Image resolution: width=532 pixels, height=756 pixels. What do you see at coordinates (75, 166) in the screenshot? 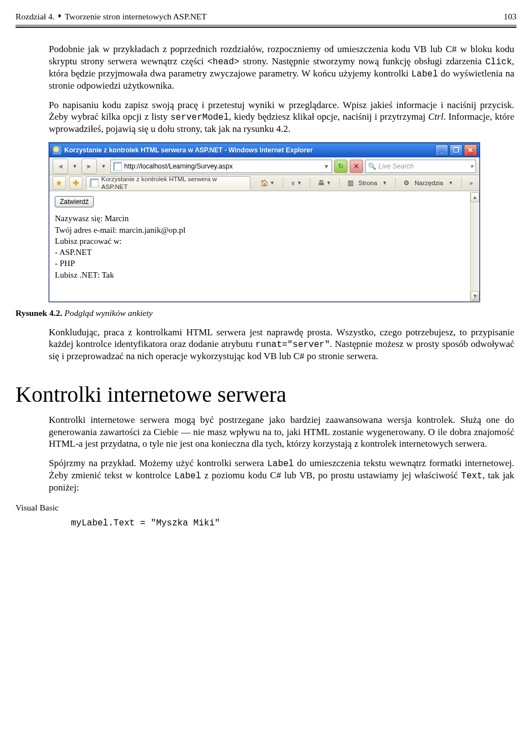
I see `nav-back-dropdown: ▼` at bounding box center [75, 166].